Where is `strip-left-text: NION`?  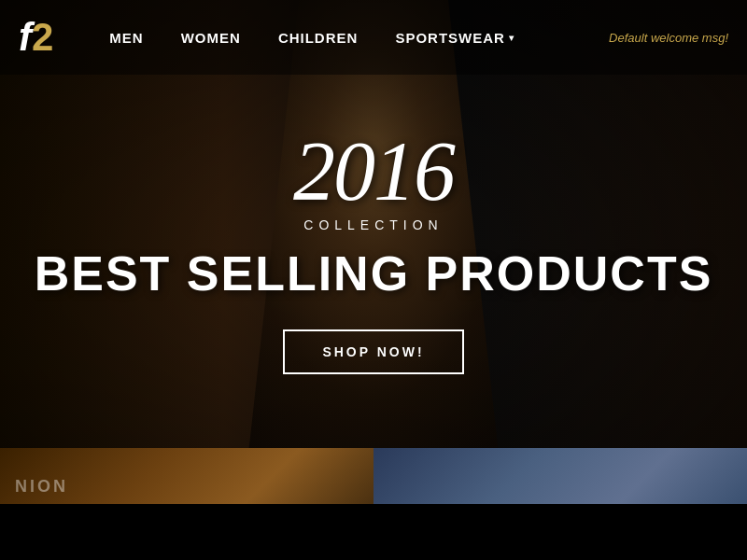 strip-left-text: NION is located at coordinates (41, 487).